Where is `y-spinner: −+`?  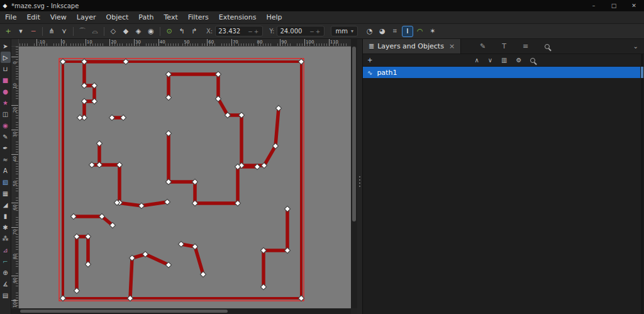 y-spinner: −+ is located at coordinates (316, 31).